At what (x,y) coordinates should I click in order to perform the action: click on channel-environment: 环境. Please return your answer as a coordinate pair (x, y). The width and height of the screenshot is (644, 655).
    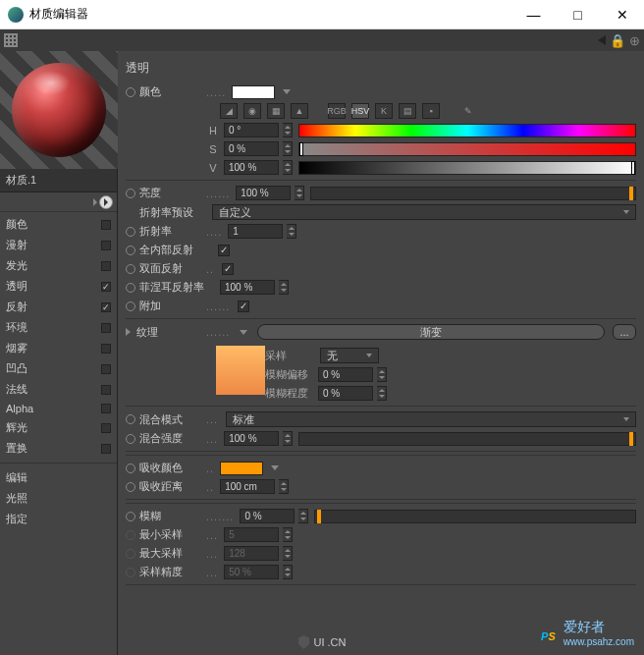
    Looking at the image, I should click on (59, 328).